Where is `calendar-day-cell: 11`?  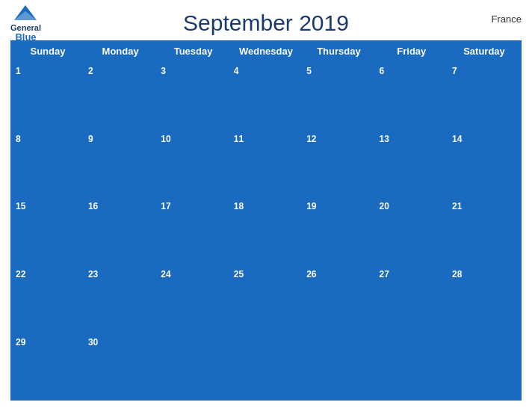 calendar-day-cell: 11 is located at coordinates (266, 163).